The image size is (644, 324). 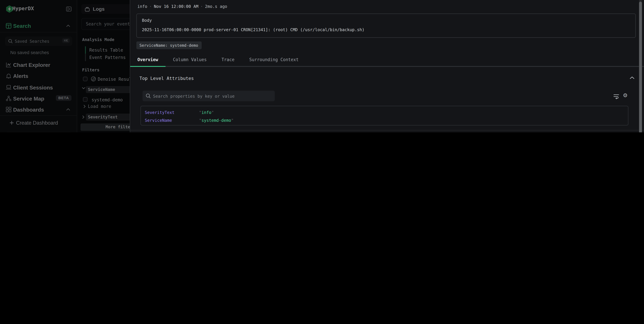 I want to click on tab-label: Trace, so click(x=228, y=59).